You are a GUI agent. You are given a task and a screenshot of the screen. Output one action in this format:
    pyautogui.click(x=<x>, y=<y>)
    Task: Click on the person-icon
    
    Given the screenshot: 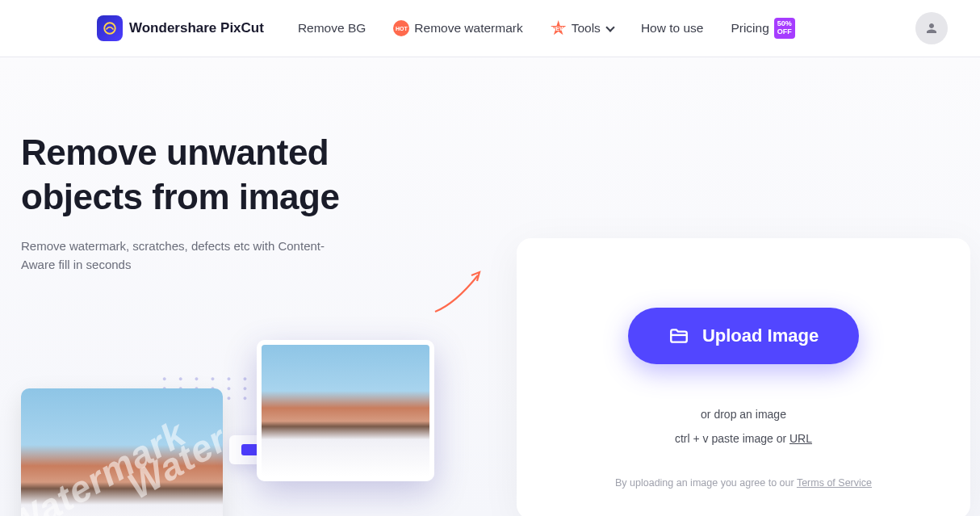 What is the action you would take?
    pyautogui.click(x=932, y=28)
    